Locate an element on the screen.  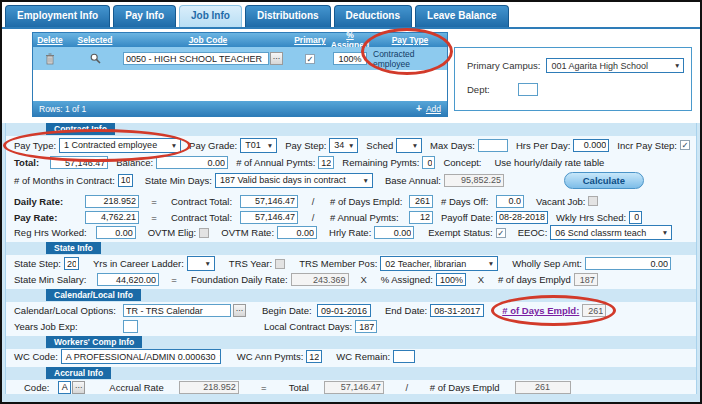
eeoc-select: 06 Scnd classrm teach ▼ is located at coordinates (611, 232).